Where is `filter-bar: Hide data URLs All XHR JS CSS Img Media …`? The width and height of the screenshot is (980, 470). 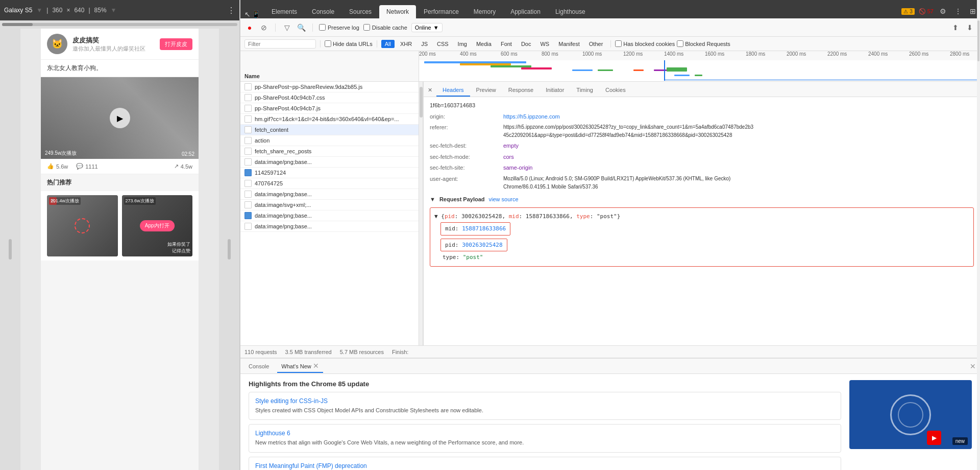
filter-bar: Hide data URLs All XHR JS CSS Img Media … is located at coordinates (610, 44).